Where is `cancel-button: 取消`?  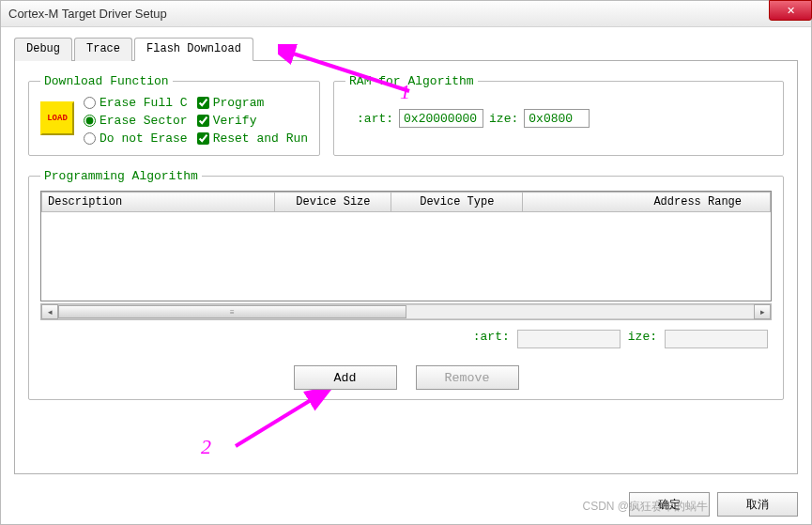 cancel-button: 取消 is located at coordinates (758, 504).